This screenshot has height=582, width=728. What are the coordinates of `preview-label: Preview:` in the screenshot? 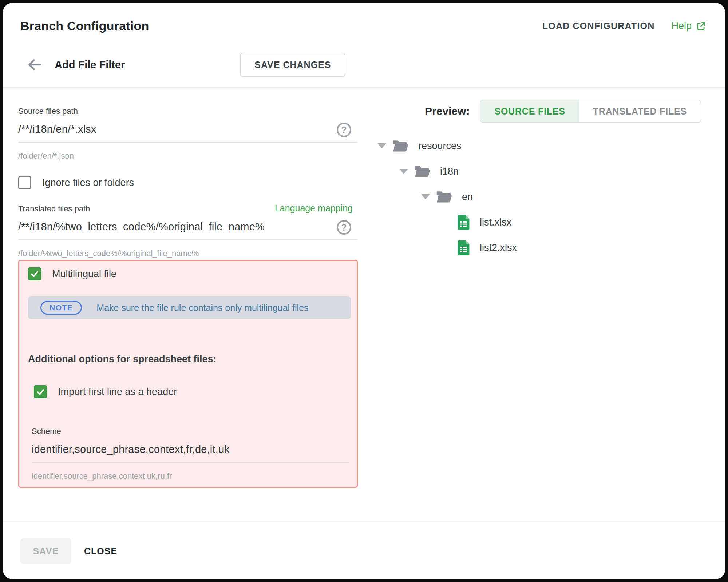 It's located at (447, 111).